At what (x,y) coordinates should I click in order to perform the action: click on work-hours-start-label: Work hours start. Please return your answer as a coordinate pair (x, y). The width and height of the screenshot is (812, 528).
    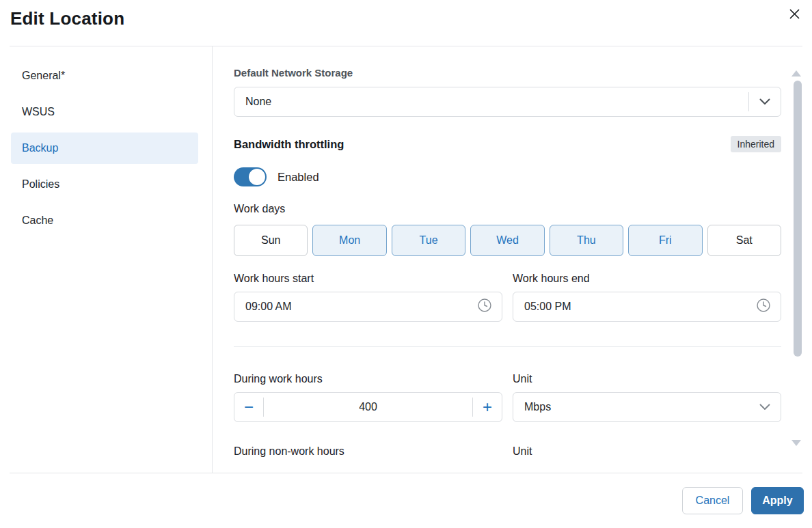
    Looking at the image, I should click on (368, 279).